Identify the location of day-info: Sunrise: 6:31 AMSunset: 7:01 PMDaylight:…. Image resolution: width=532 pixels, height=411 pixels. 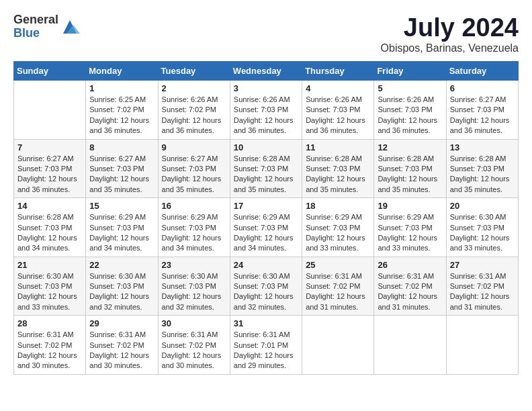
(266, 351).